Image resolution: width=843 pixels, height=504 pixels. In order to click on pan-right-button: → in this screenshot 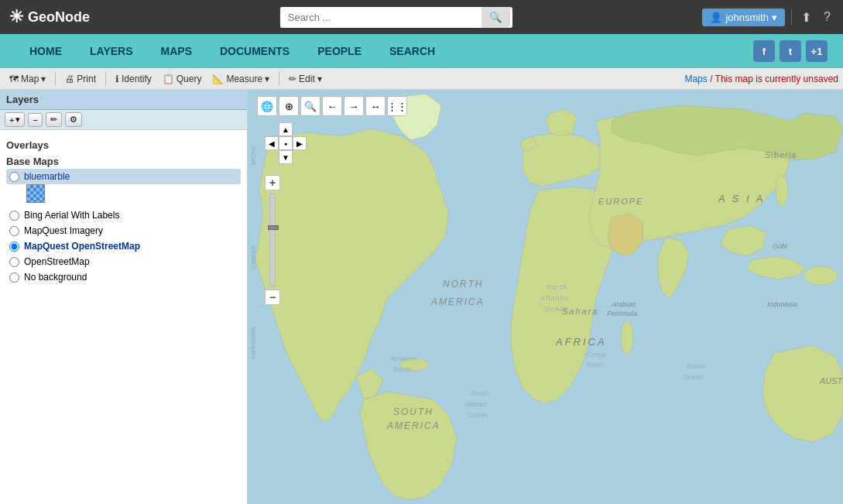, I will do `click(354, 106)`.